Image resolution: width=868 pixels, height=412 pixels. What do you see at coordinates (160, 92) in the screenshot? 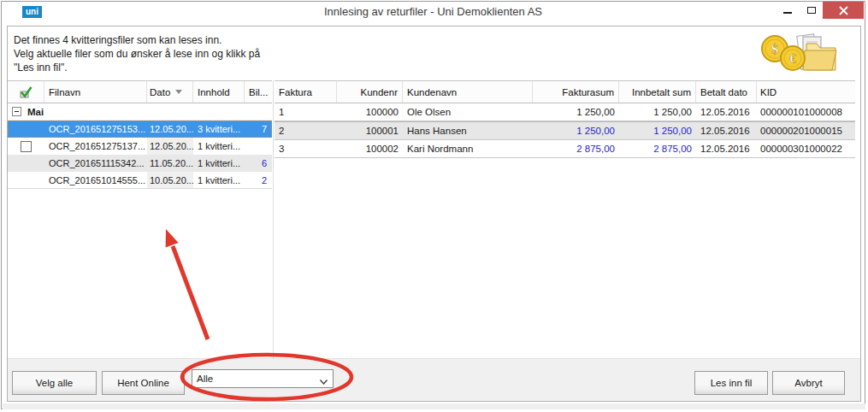
I see `column-header-dato-label: Dato` at bounding box center [160, 92].